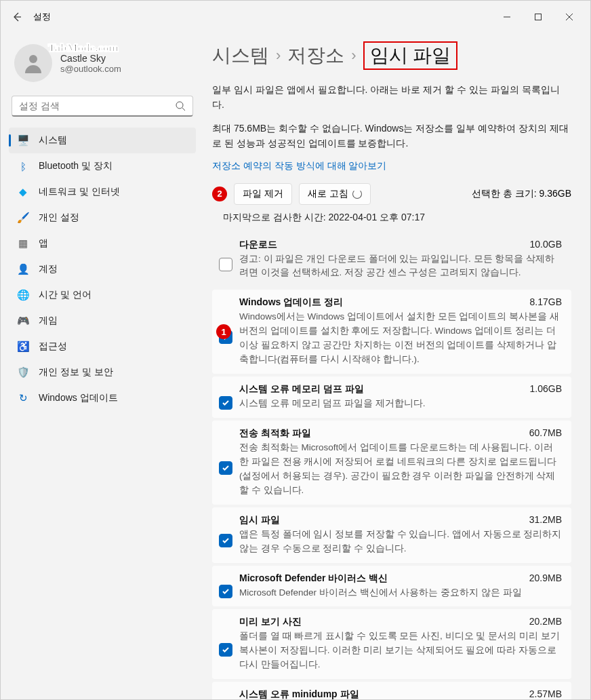  I want to click on profile: Castle Sky s@outlook.com TabMode.com, so click(102, 63).